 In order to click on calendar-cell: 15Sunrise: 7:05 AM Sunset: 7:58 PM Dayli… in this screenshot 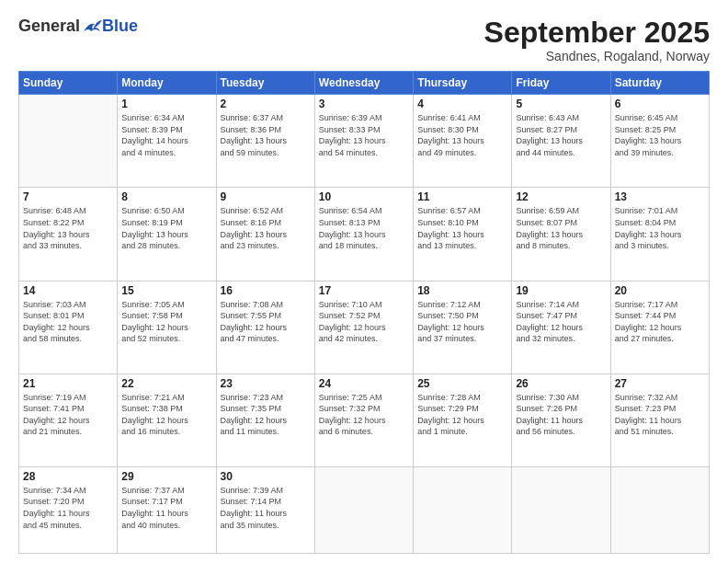, I will do `click(167, 327)`.